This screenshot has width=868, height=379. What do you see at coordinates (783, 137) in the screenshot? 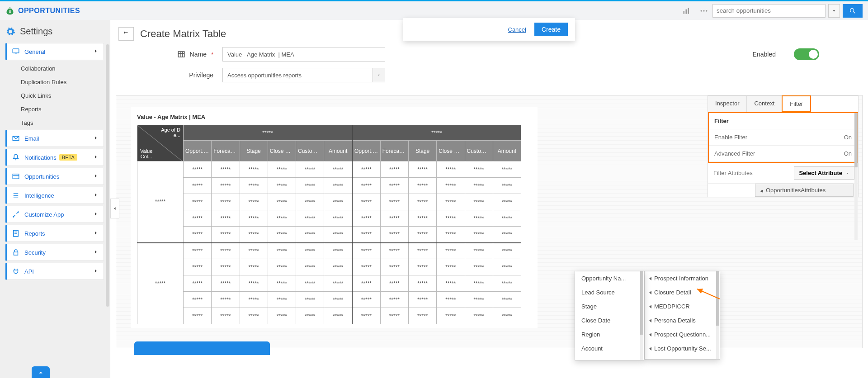
I see `enable-filter-row: Enable Filter On` at bounding box center [783, 137].